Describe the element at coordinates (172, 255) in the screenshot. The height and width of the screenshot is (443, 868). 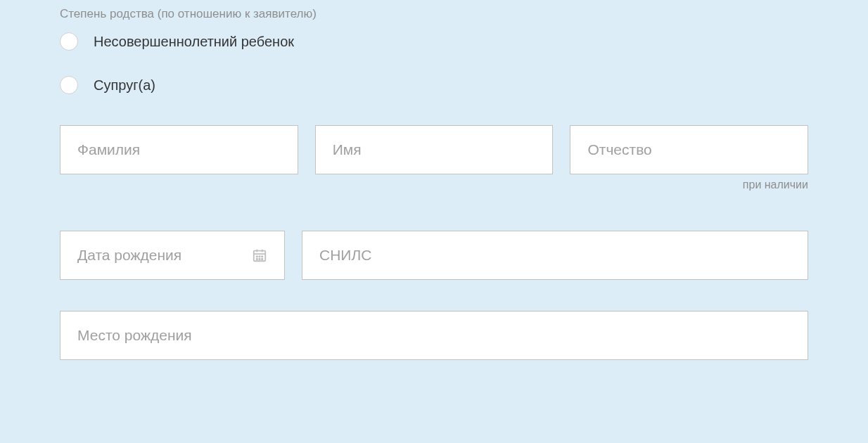
I see `dob-field-container` at that location.